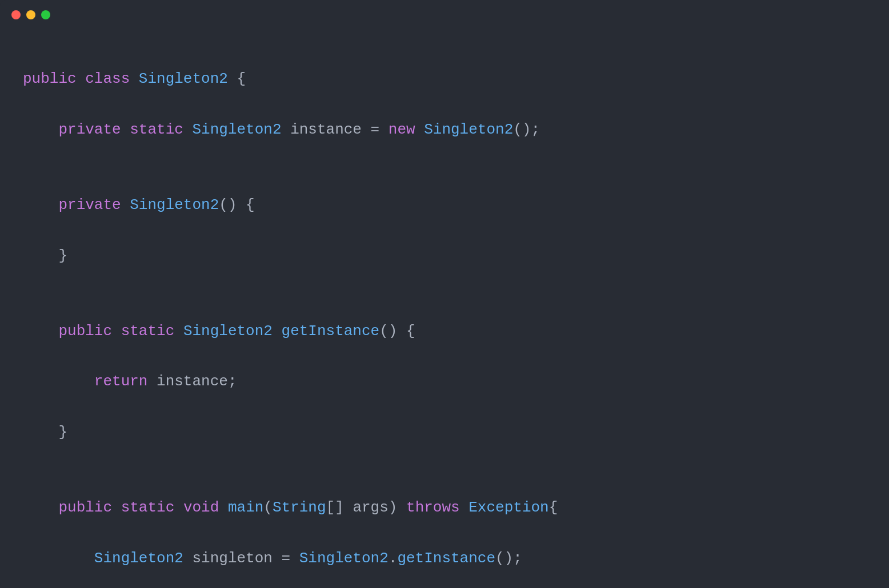 The width and height of the screenshot is (889, 588). Describe the element at coordinates (46, 15) in the screenshot. I see `maximize-button` at that location.